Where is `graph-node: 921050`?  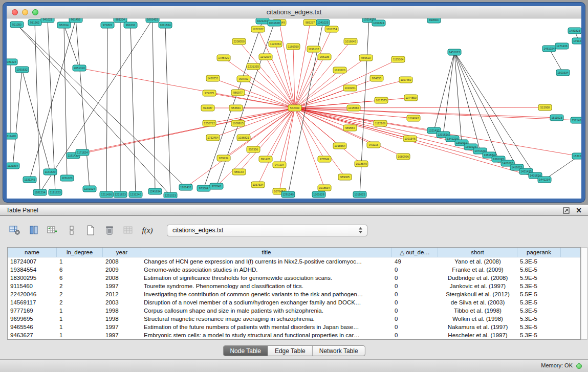
graph-node: 921050 is located at coordinates (17, 25).